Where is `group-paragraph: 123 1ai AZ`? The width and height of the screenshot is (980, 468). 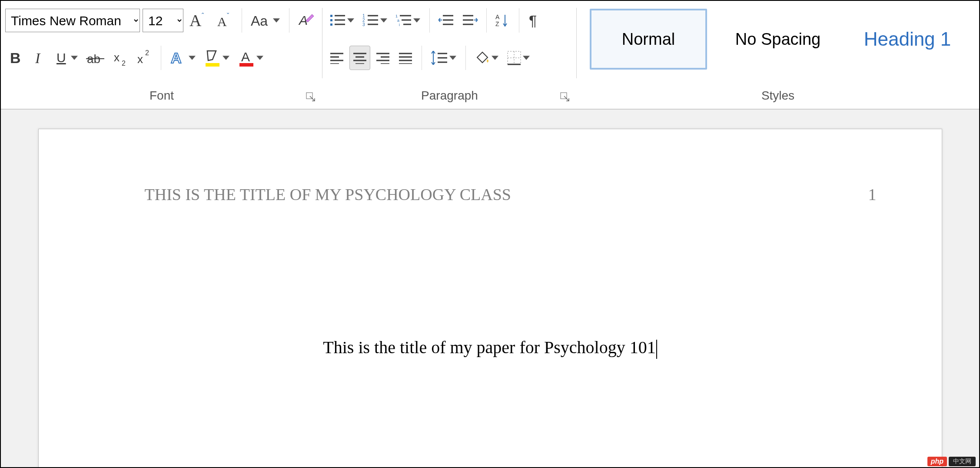 group-paragraph: 123 1ai AZ is located at coordinates (449, 55).